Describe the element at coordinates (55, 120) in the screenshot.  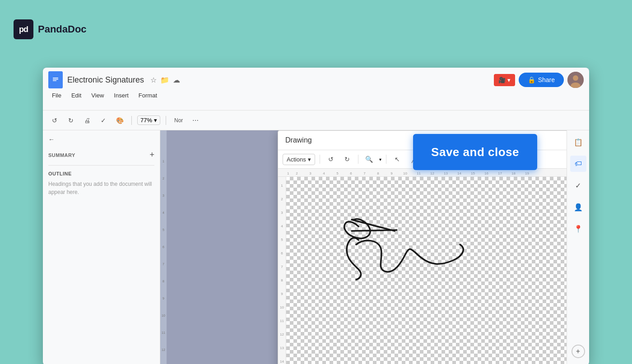
I see `undo-button: ↺` at that location.